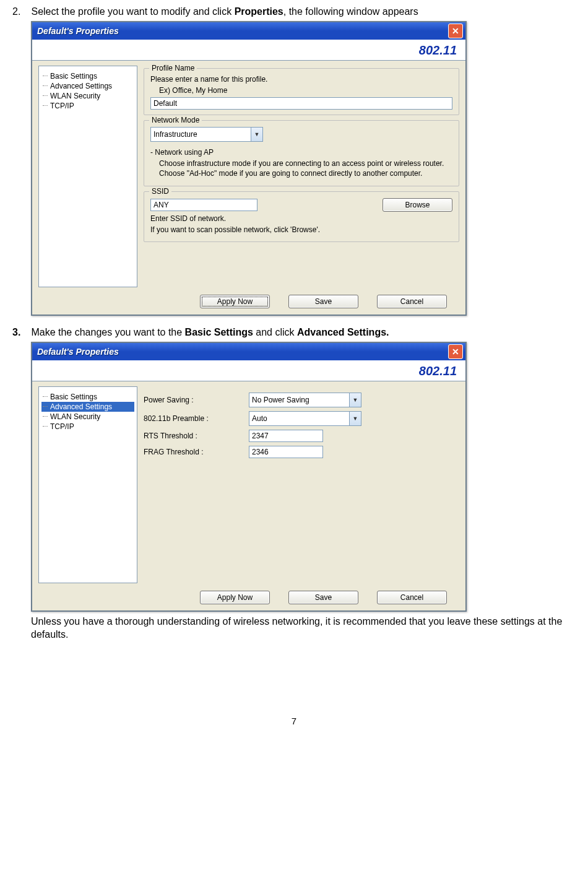  What do you see at coordinates (301, 154) in the screenshot?
I see `network-mode-group: Network Mode Infrastructure ▼ - Network …` at bounding box center [301, 154].